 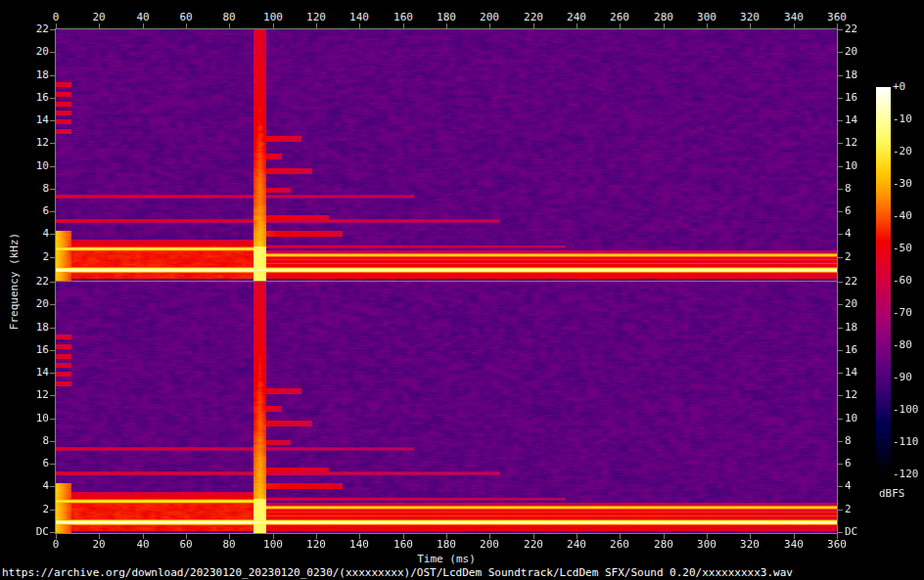 I want to click on time-tick-label-bottom: 340, so click(x=794, y=545).